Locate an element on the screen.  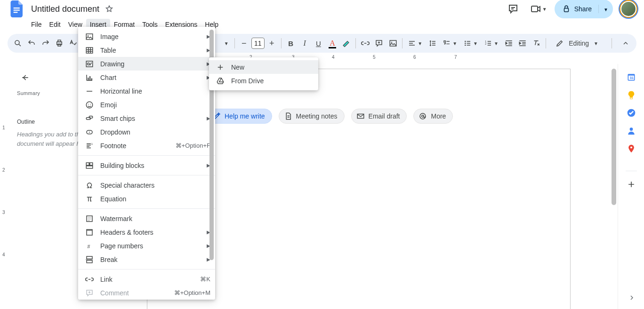
editing-mode-dropdown: Editing ▼ is located at coordinates (579, 43).